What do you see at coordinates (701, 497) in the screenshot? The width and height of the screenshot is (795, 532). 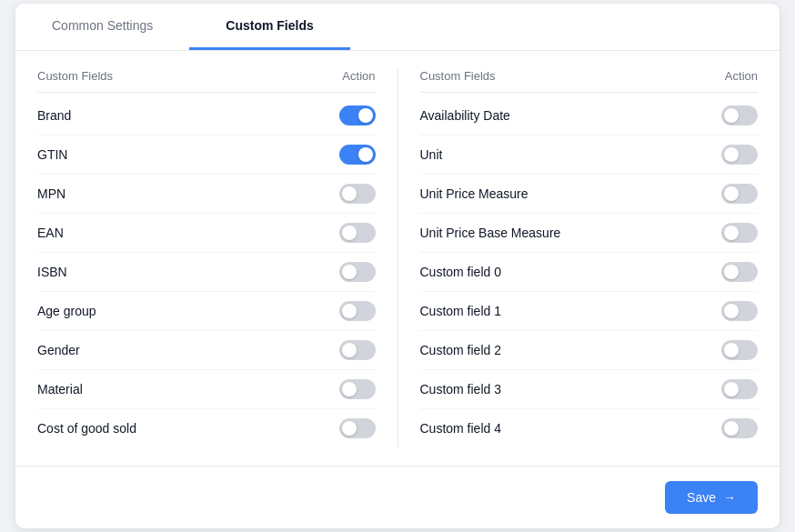 I see `save-label: Save` at bounding box center [701, 497].